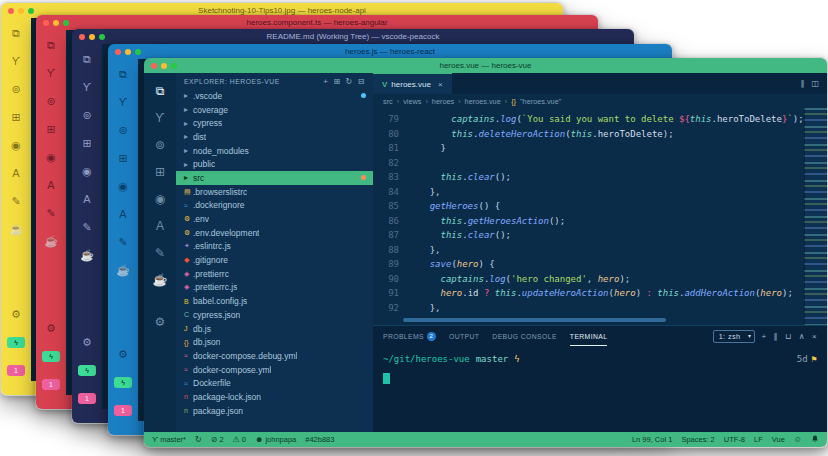 The height and width of the screenshot is (456, 828). What do you see at coordinates (798, 440) in the screenshot?
I see `status-item-feedback: ☺` at bounding box center [798, 440].